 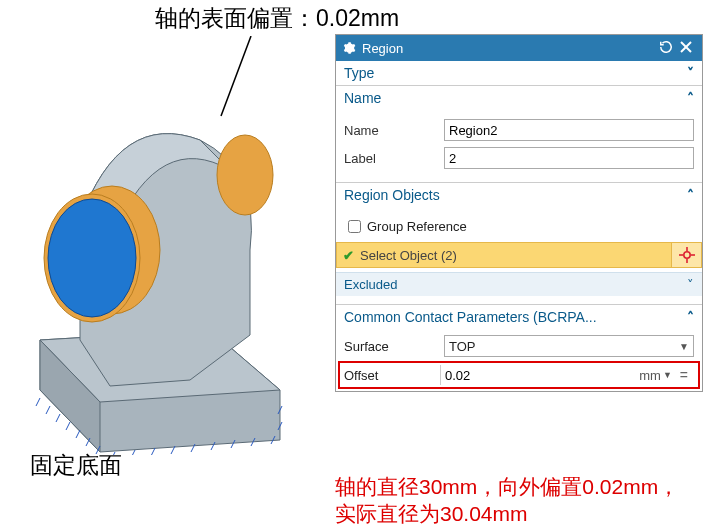 I want to click on label-field, so click(x=569, y=158).